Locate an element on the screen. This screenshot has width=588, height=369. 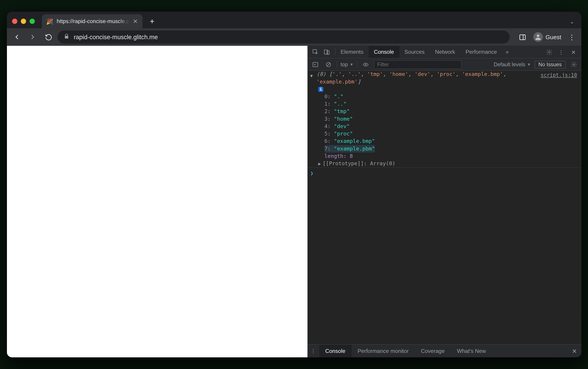
back-button is located at coordinates (17, 37).